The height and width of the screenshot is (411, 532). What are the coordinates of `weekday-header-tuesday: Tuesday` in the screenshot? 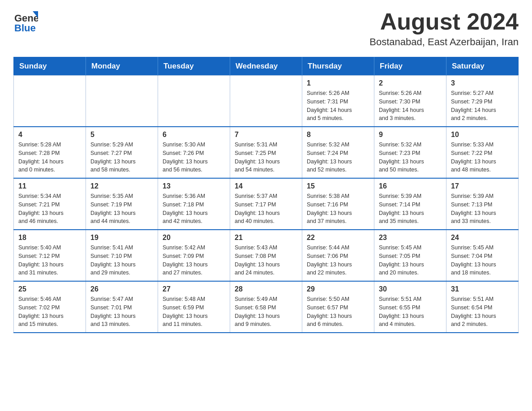 It's located at (194, 66).